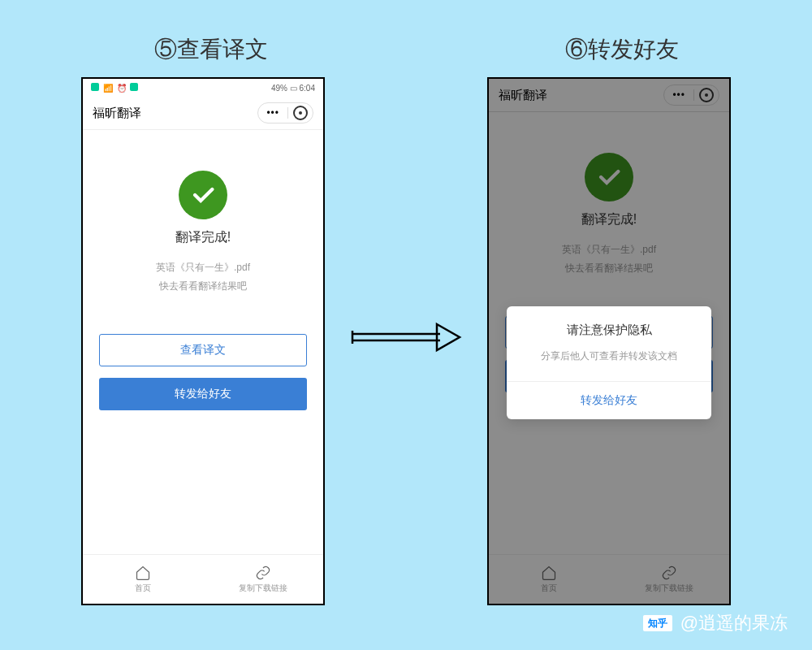 The image size is (812, 650). Describe the element at coordinates (203, 394) in the screenshot. I see `share-friend-button: 转发给好友` at that location.